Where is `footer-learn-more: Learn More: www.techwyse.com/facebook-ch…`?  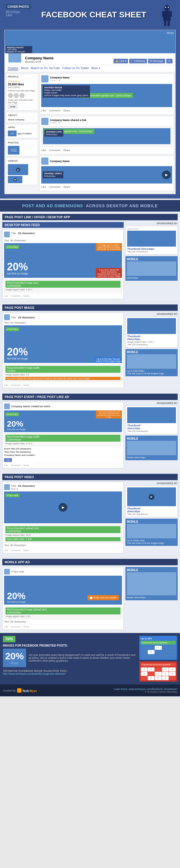 footer-learn-more: Learn More: www.techwyse.com/facebook-ch… is located at coordinates (145, 689).